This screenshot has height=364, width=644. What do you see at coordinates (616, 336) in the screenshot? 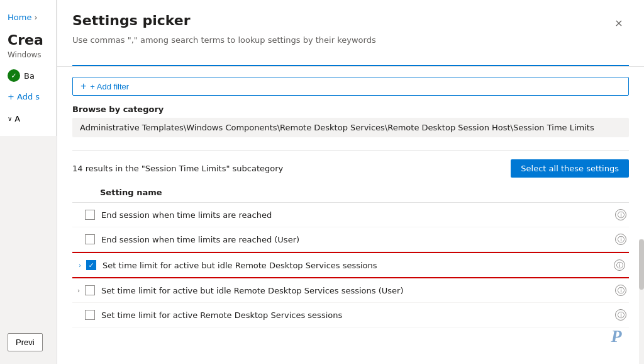
I see `watermark-logo: P` at bounding box center [616, 336].